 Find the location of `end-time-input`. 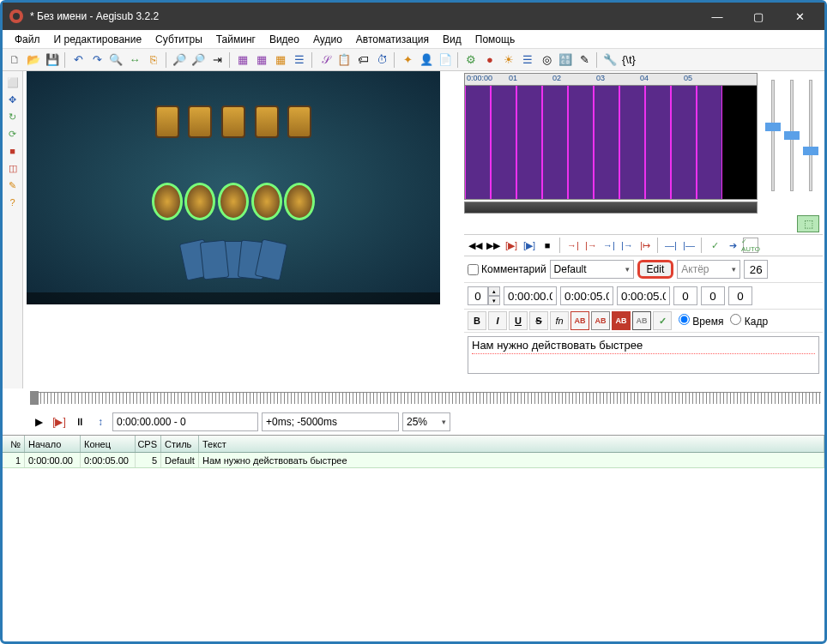

end-time-input is located at coordinates (587, 296).